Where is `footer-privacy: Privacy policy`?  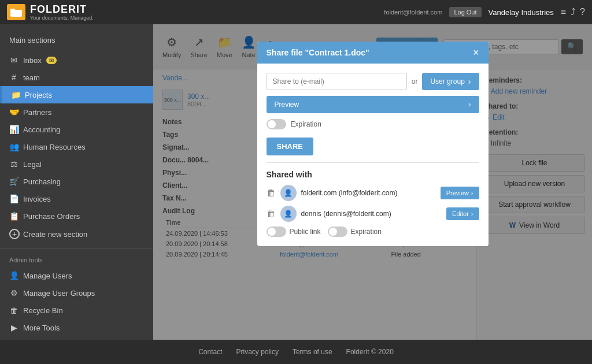
footer-privacy: Privacy policy is located at coordinates (258, 352).